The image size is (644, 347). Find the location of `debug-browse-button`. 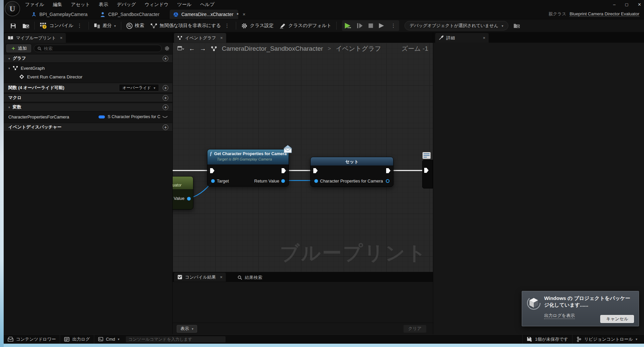

debug-browse-button is located at coordinates (517, 26).